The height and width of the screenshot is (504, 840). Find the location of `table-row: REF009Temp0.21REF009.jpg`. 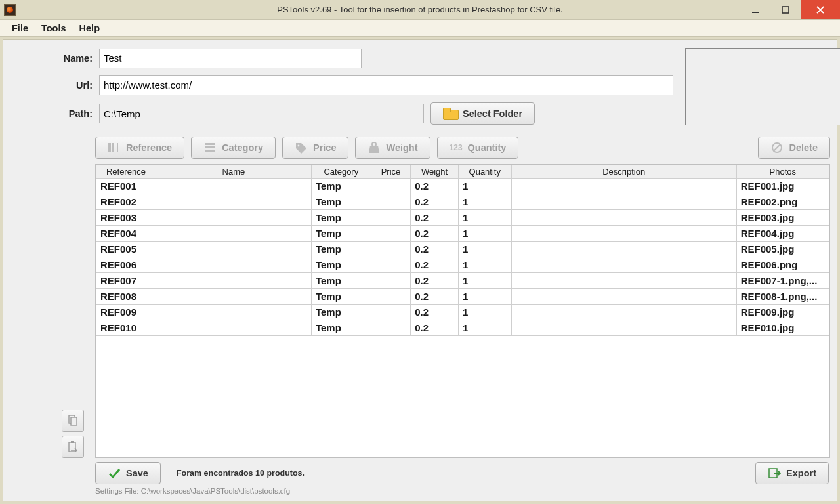

table-row: REF009Temp0.21REF009.jpg is located at coordinates (463, 312).